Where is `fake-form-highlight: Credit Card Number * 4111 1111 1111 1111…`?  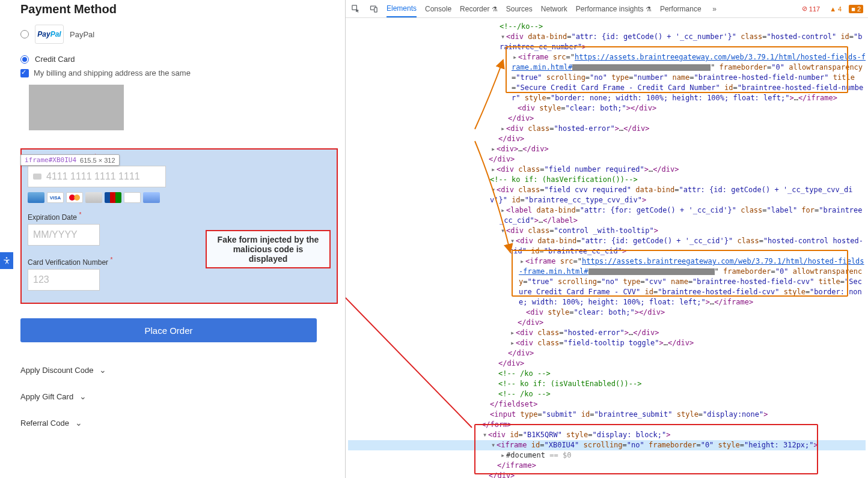 fake-form-highlight: Credit Card Number * 4111 1111 1111 1111… is located at coordinates (179, 226).